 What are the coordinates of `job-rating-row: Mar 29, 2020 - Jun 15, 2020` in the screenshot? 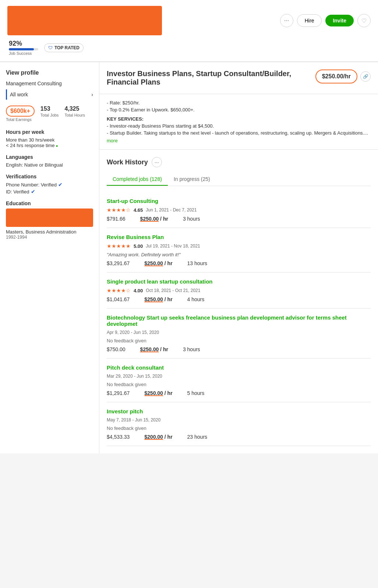 It's located at (239, 376).